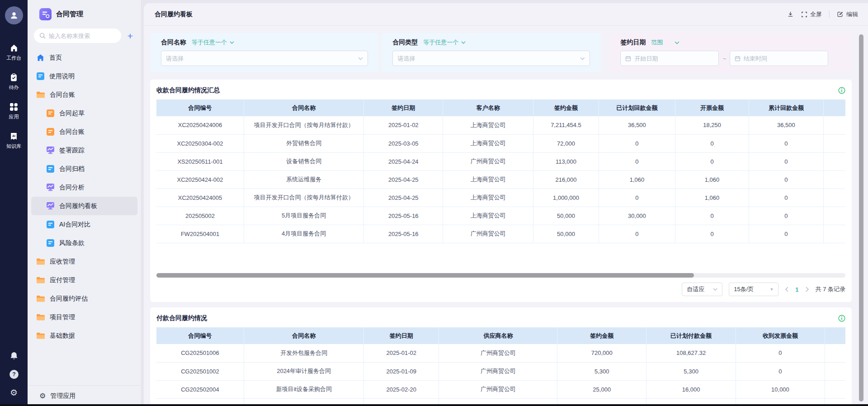  Describe the element at coordinates (41, 317) in the screenshot. I see `folder-icon` at that location.